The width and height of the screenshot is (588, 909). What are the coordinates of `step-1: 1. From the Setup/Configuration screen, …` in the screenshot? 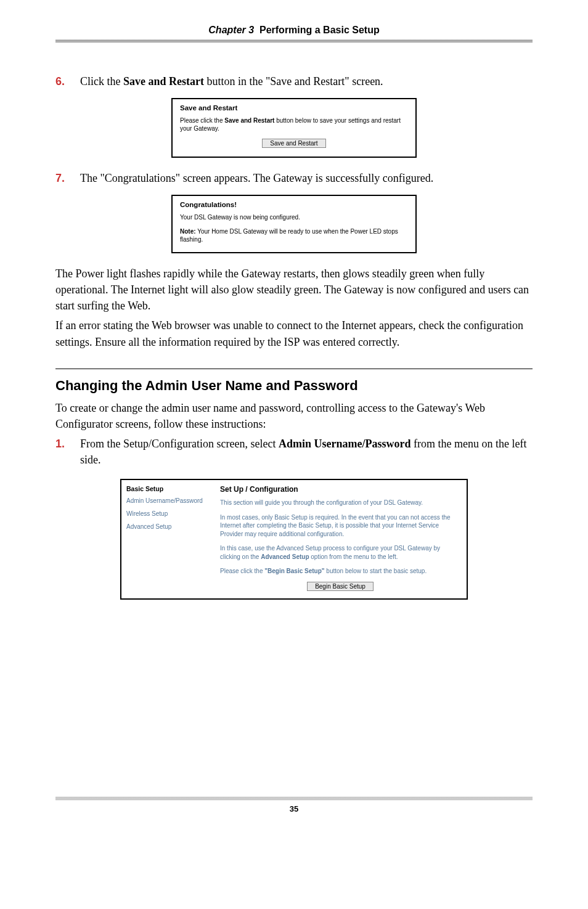 It's located at (294, 452).